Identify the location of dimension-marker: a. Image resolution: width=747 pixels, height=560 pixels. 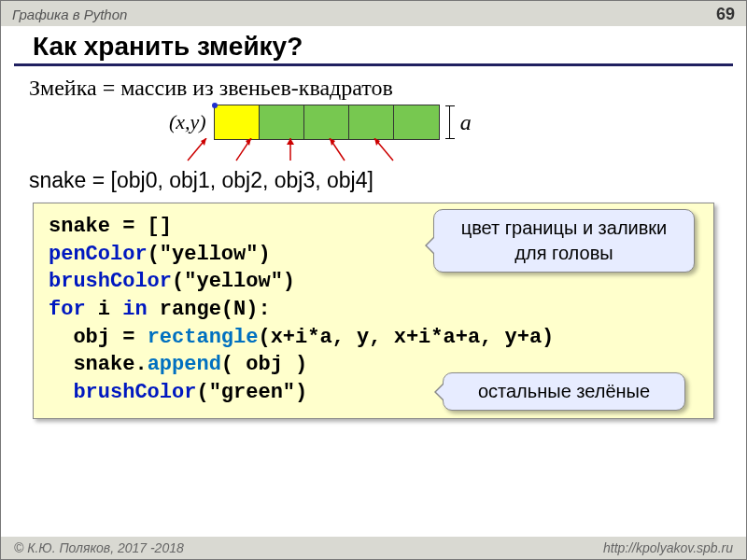
(458, 122).